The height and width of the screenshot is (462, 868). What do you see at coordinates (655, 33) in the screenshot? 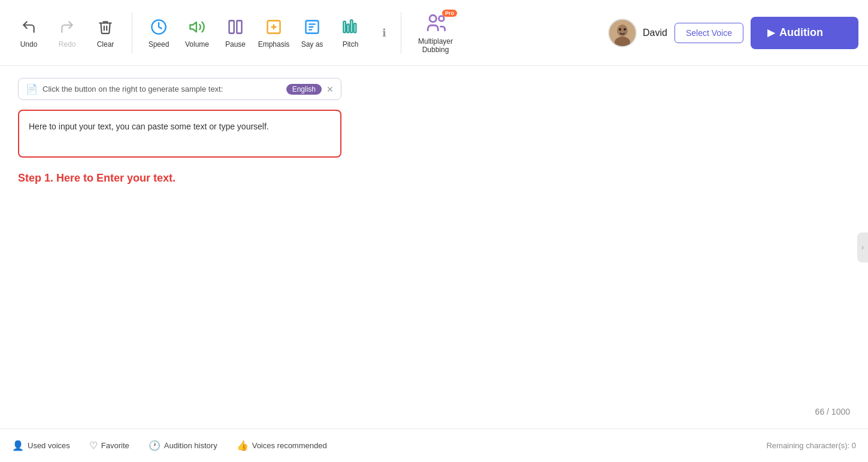
I see `voice-name: David` at bounding box center [655, 33].